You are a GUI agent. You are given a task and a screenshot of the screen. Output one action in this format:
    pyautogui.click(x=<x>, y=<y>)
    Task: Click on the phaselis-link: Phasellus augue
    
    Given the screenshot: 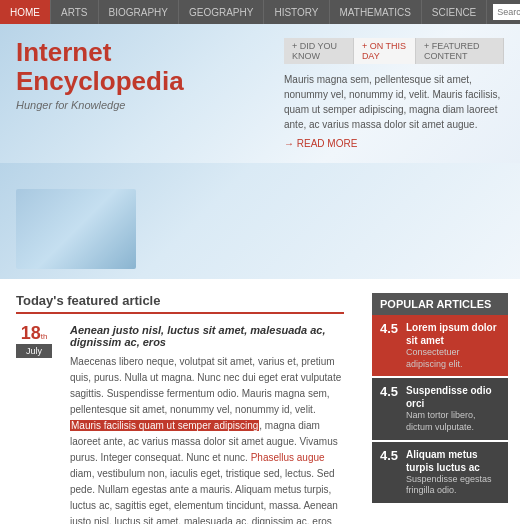 What is the action you would take?
    pyautogui.click(x=288, y=458)
    